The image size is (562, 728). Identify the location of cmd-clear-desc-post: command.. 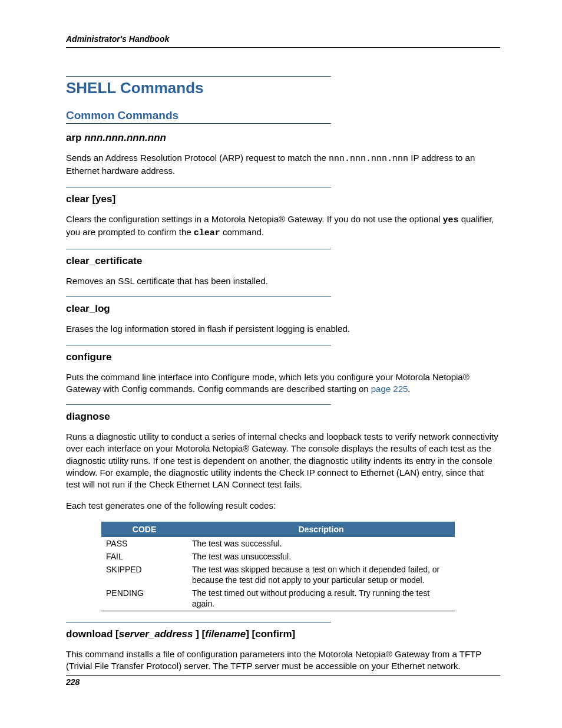
(242, 232).